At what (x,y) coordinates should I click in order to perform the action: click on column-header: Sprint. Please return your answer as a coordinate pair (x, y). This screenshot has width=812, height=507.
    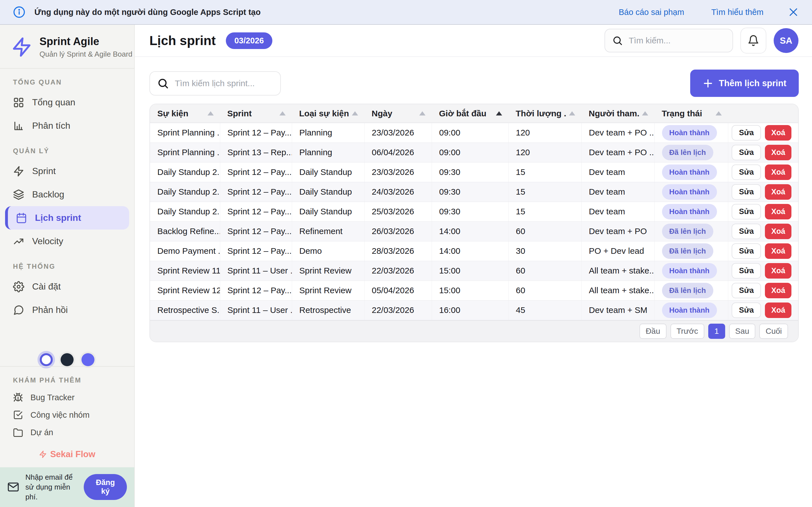
    Looking at the image, I should click on (256, 113).